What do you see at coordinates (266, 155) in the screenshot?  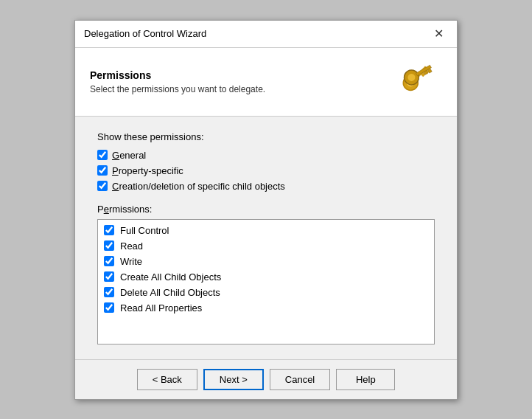 I see `checkbox-general: General` at bounding box center [266, 155].